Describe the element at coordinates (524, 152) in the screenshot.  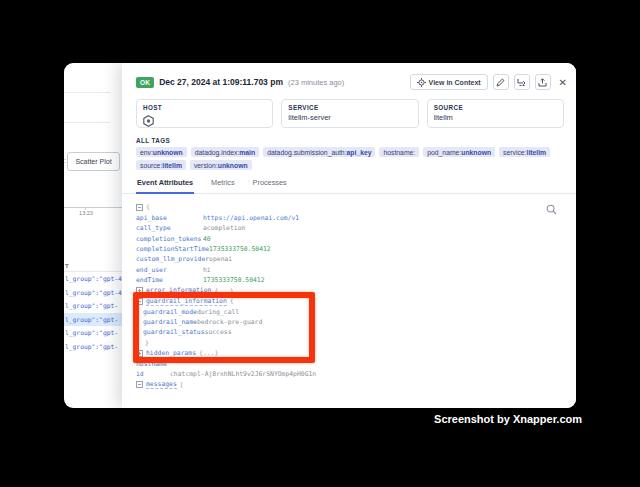
I see `tag-pill: service:litellm` at that location.